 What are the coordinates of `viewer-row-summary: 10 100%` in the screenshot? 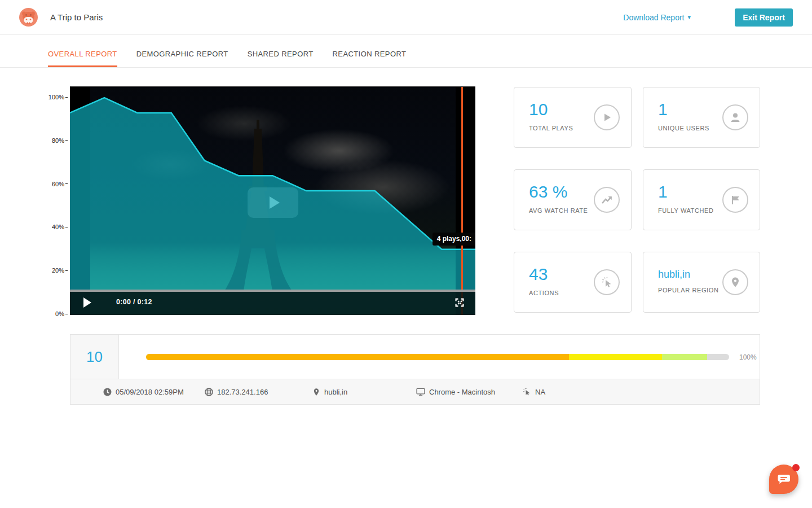 It's located at (415, 357).